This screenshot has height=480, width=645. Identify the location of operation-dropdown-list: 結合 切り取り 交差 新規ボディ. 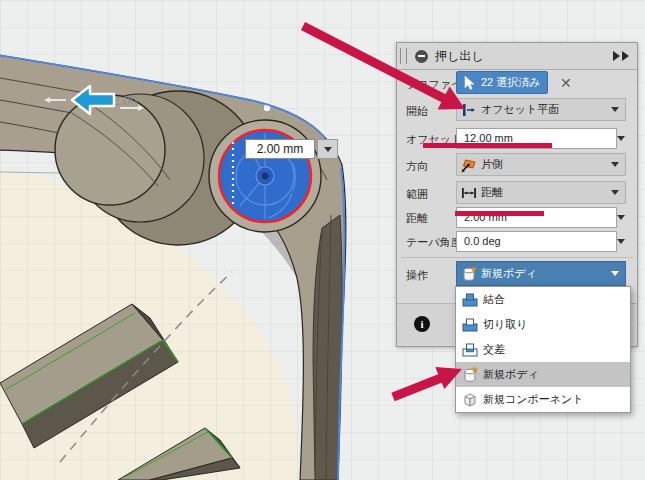
(543, 350).